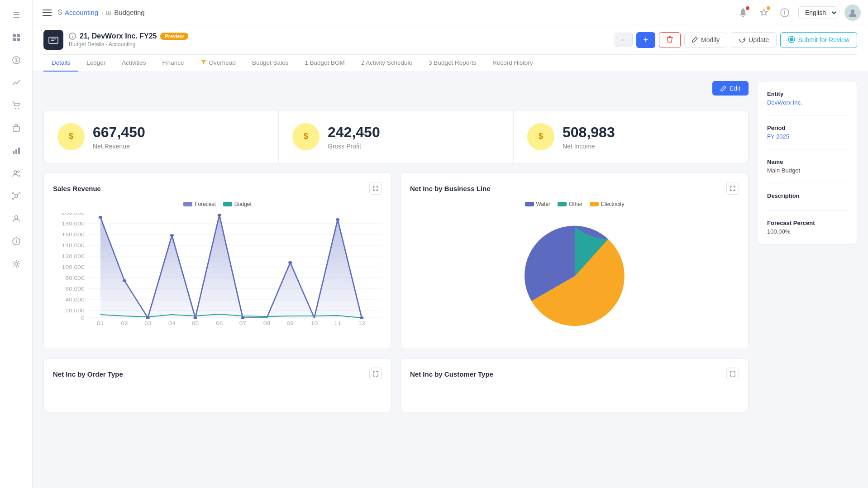 The height and width of the screenshot is (488, 868). What do you see at coordinates (47, 13) in the screenshot?
I see `hamburger-icon` at bounding box center [47, 13].